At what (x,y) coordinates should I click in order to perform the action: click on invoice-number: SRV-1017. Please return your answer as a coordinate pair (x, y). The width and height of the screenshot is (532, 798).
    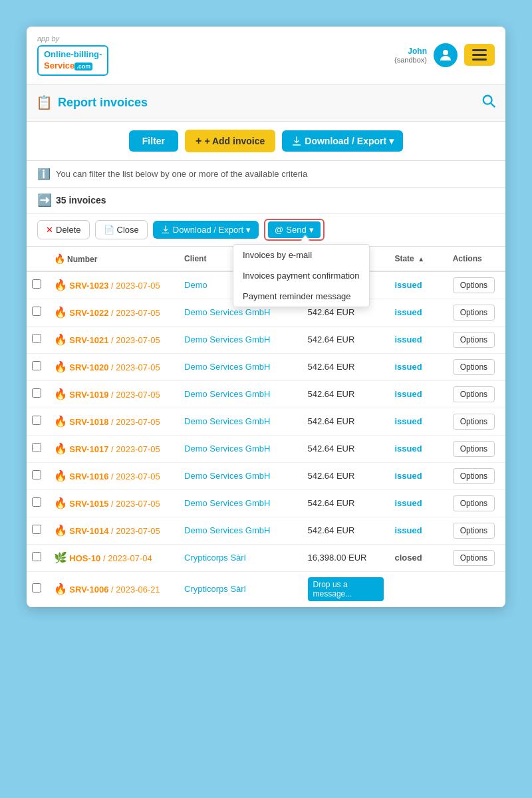
    Looking at the image, I should click on (89, 450).